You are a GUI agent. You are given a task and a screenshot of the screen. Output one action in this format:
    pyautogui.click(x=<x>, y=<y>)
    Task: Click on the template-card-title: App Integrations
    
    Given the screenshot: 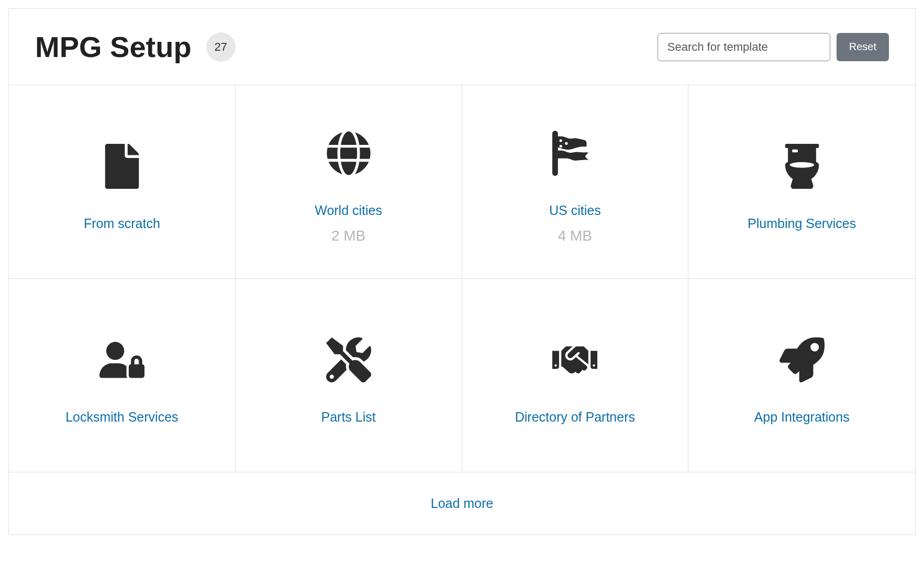 What is the action you would take?
    pyautogui.click(x=802, y=417)
    